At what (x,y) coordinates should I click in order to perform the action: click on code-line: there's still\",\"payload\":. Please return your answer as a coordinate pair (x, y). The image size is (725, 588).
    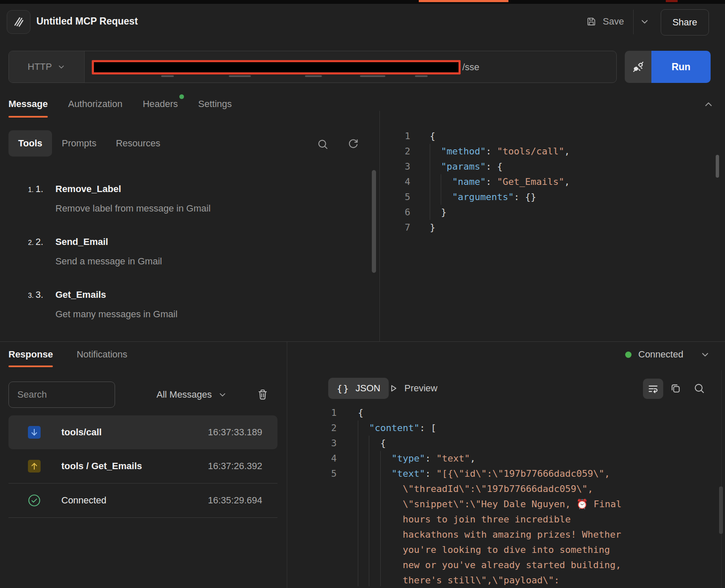
    Looking at the image, I should click on (501, 580).